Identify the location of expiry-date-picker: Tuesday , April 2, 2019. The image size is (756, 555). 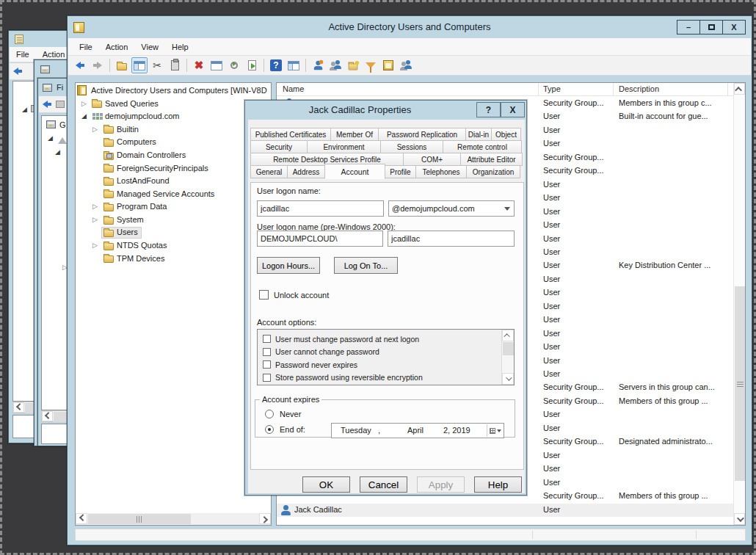
(418, 430).